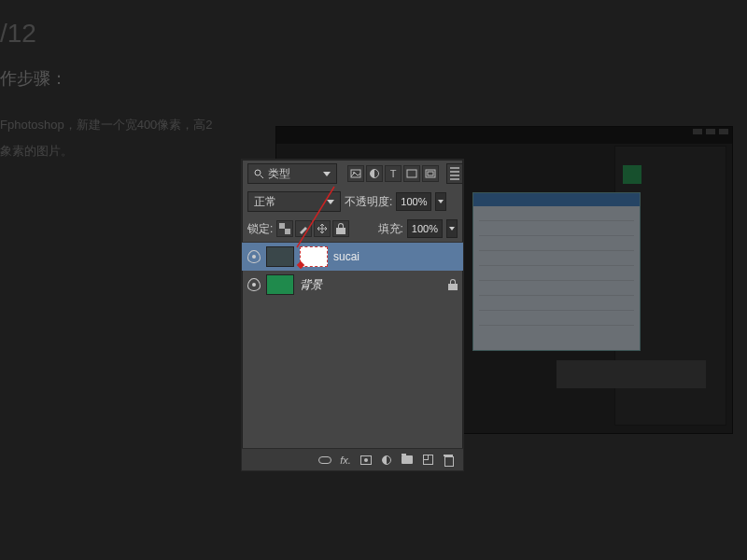 This screenshot has height=560, width=747. I want to click on color-swatch, so click(632, 175).